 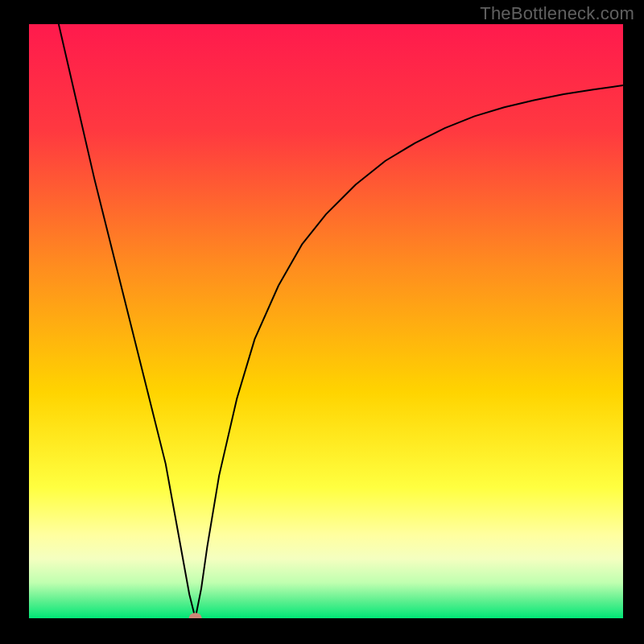 I want to click on minimum-marker, so click(x=196, y=615).